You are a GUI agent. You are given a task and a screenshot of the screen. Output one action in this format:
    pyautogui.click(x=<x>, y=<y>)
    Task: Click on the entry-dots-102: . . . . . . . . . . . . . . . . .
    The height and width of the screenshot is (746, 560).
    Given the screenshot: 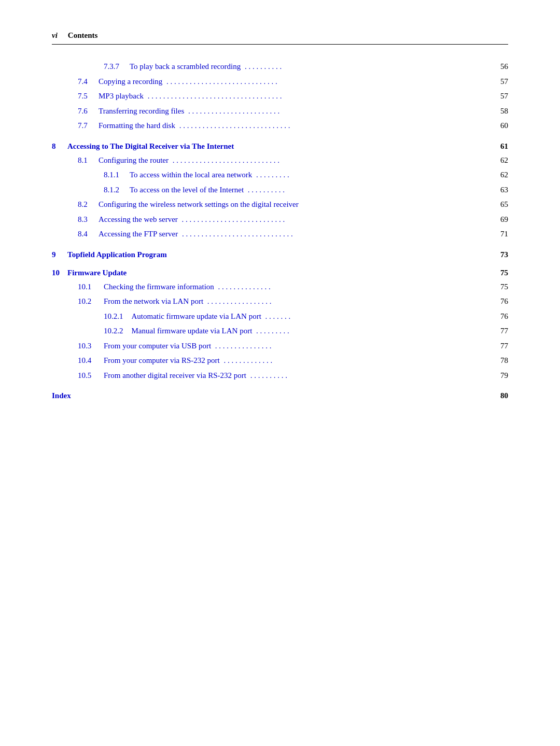 What is the action you would take?
    pyautogui.click(x=346, y=302)
    